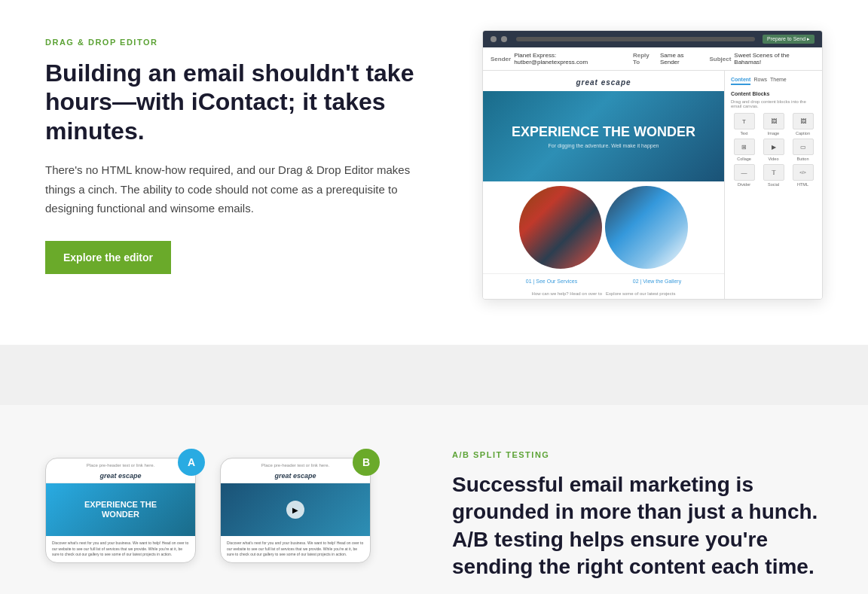 Image resolution: width=868 pixels, height=594 pixels. What do you see at coordinates (604, 81) in the screenshot?
I see `email-logo: great escape` at bounding box center [604, 81].